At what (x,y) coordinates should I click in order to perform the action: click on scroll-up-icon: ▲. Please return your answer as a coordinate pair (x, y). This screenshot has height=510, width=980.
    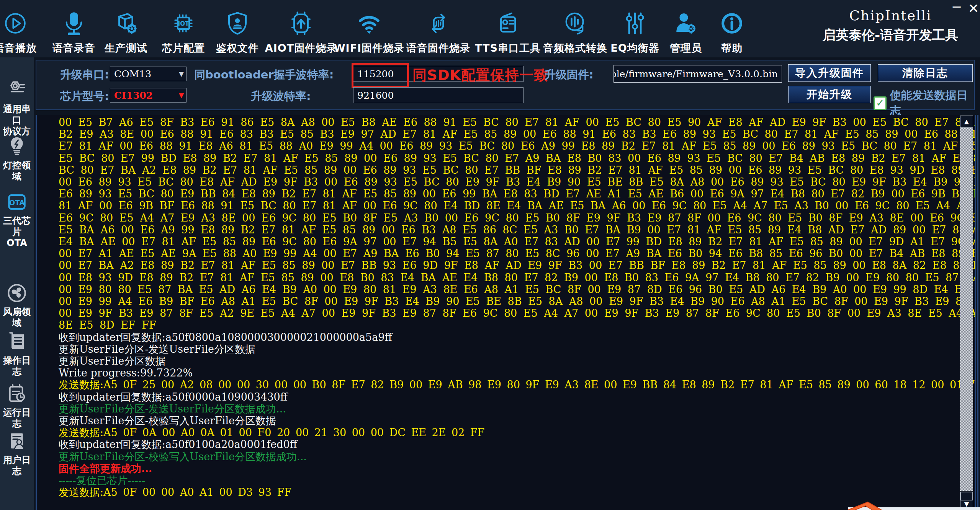
    Looking at the image, I should click on (967, 122).